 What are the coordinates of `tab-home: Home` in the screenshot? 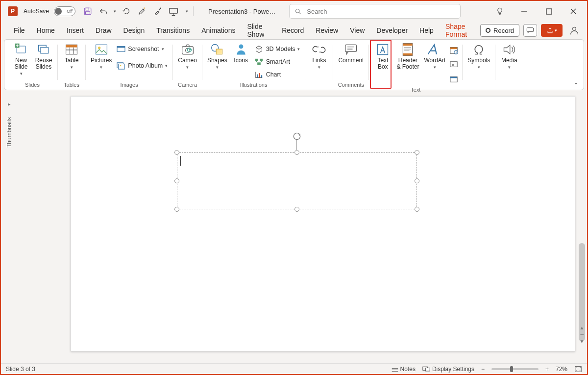 It's located at (46, 30).